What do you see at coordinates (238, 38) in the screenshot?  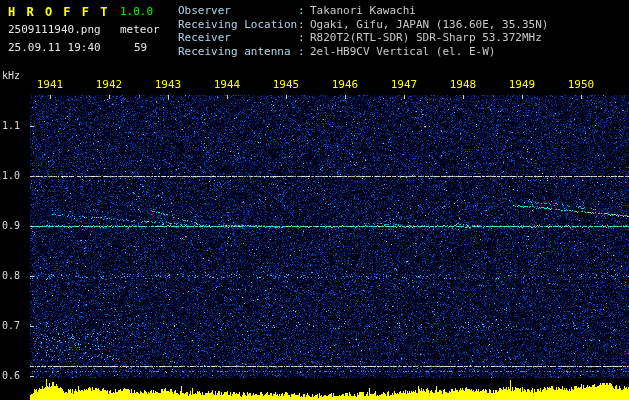 I see `metadata-label: Receiver` at bounding box center [238, 38].